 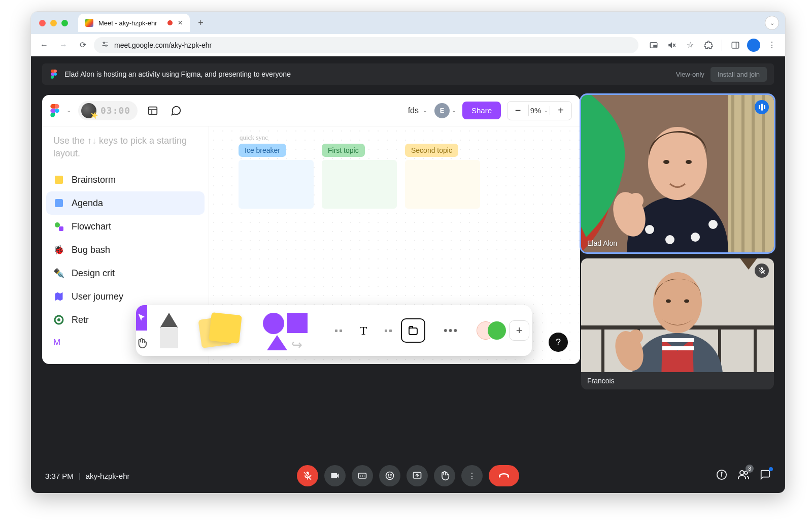 I want to click on zoom-out-button: −, so click(x=518, y=111).